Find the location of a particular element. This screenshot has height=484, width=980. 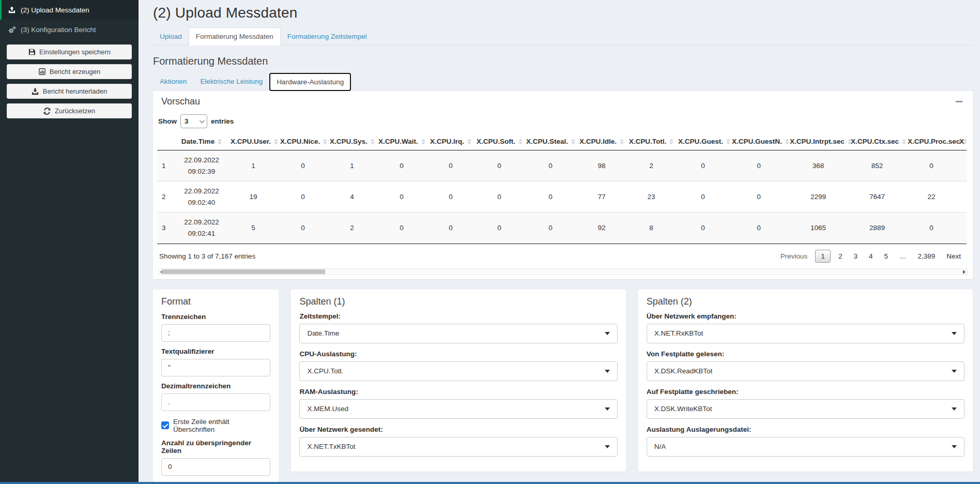

column-header-x-cpu-steal-: X.CPU.Steal. is located at coordinates (550, 142).